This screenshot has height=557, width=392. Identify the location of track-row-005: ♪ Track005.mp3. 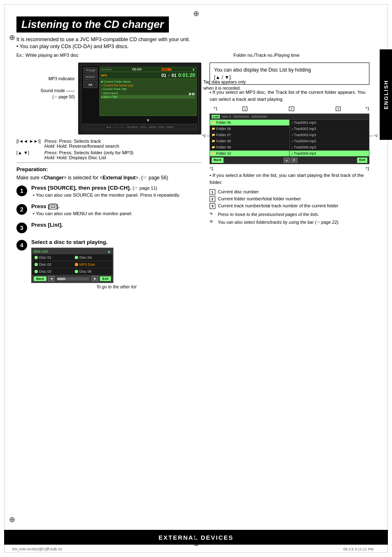
(330, 147).